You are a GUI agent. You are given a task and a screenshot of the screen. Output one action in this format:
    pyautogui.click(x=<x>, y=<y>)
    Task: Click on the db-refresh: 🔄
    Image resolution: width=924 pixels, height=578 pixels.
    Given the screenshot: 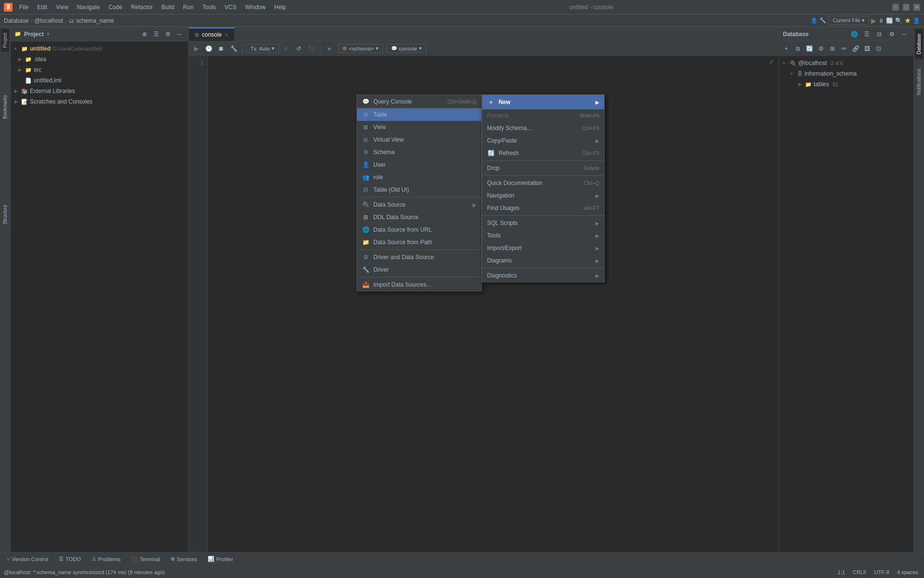 What is the action you would take?
    pyautogui.click(x=809, y=49)
    